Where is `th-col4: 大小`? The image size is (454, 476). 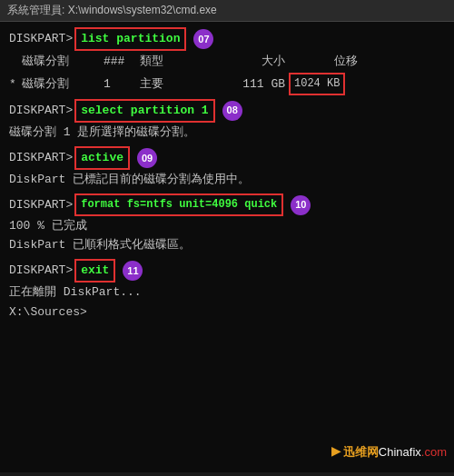
th-col4: 大小 is located at coordinates (249, 62).